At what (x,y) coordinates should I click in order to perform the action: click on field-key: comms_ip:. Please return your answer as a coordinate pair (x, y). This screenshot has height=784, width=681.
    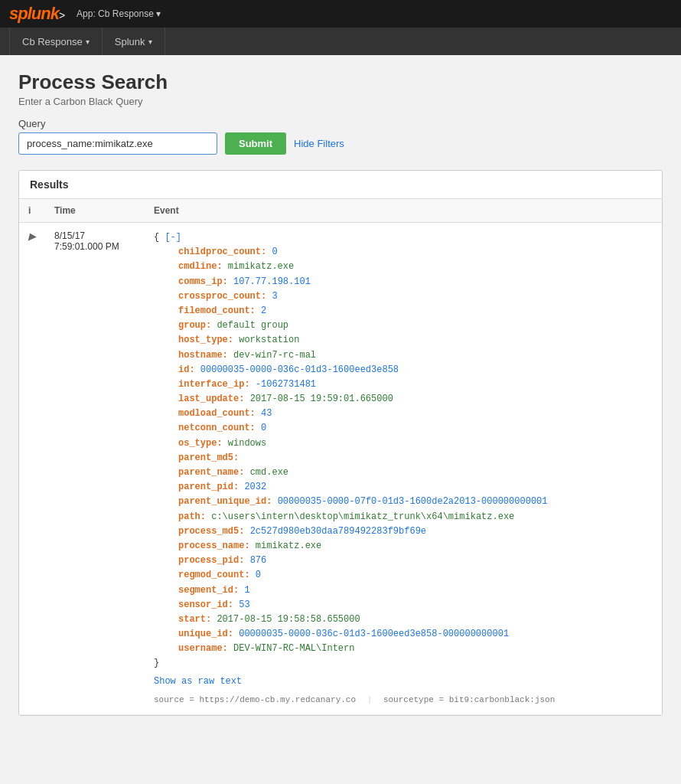
    Looking at the image, I should click on (206, 282).